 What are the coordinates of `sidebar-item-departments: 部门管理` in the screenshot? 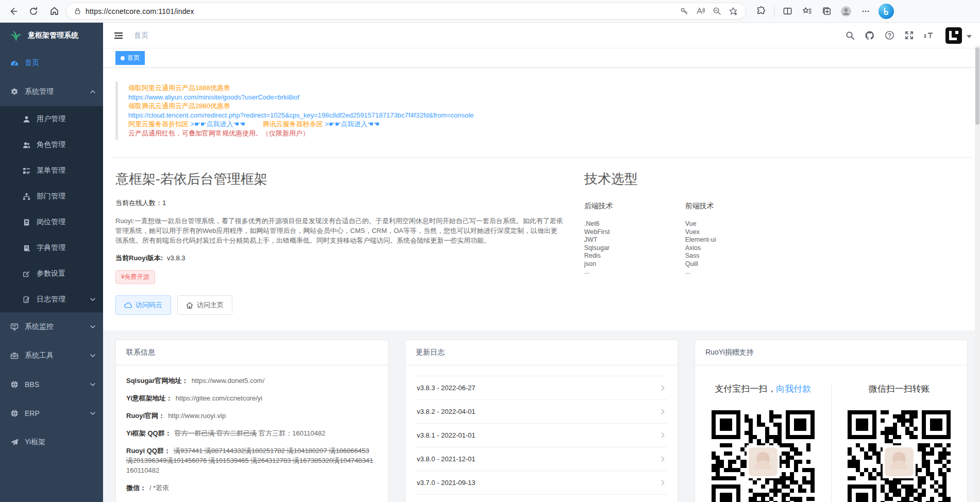 It's located at (52, 196).